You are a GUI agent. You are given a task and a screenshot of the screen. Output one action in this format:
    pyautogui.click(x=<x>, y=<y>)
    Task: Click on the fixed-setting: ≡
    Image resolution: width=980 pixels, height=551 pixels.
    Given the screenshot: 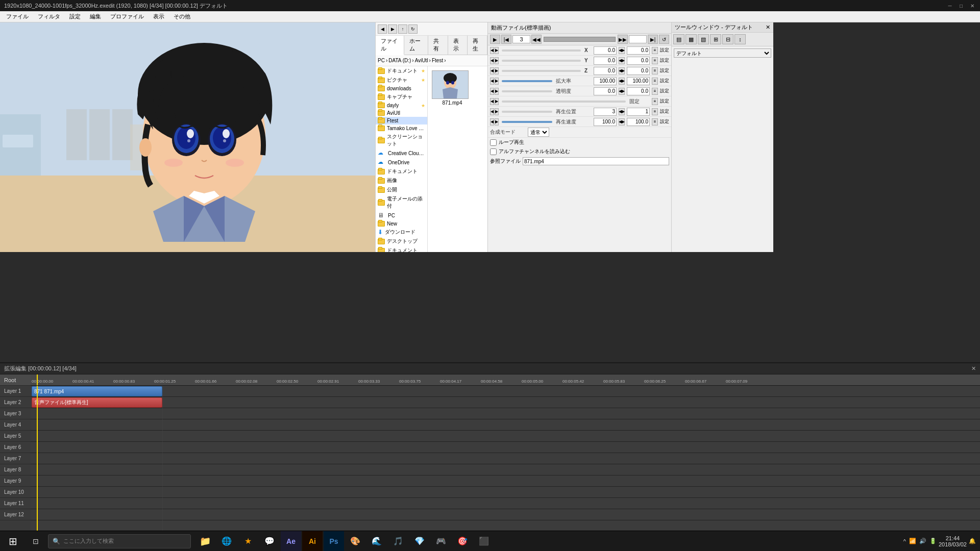 What is the action you would take?
    pyautogui.click(x=655, y=102)
    